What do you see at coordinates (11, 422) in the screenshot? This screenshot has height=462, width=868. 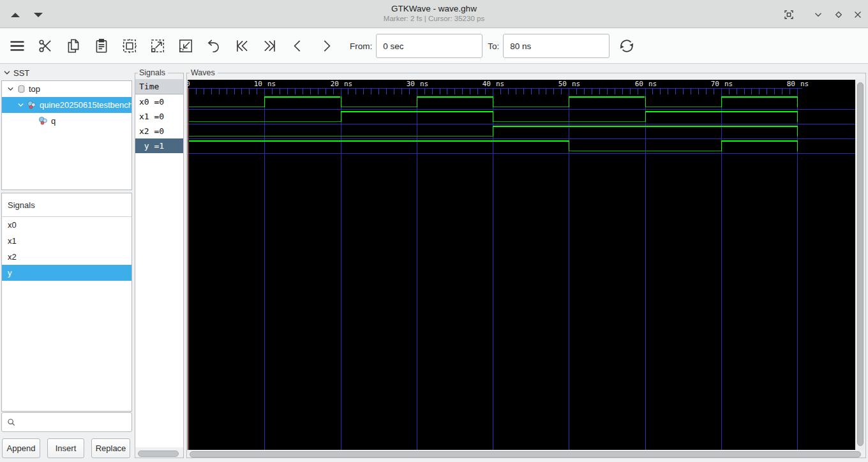 I see `magnifier-icon` at bounding box center [11, 422].